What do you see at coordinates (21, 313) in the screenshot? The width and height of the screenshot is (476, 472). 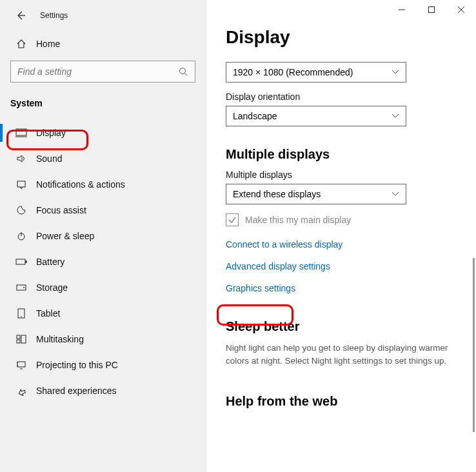 I see `tablet-icon` at bounding box center [21, 313].